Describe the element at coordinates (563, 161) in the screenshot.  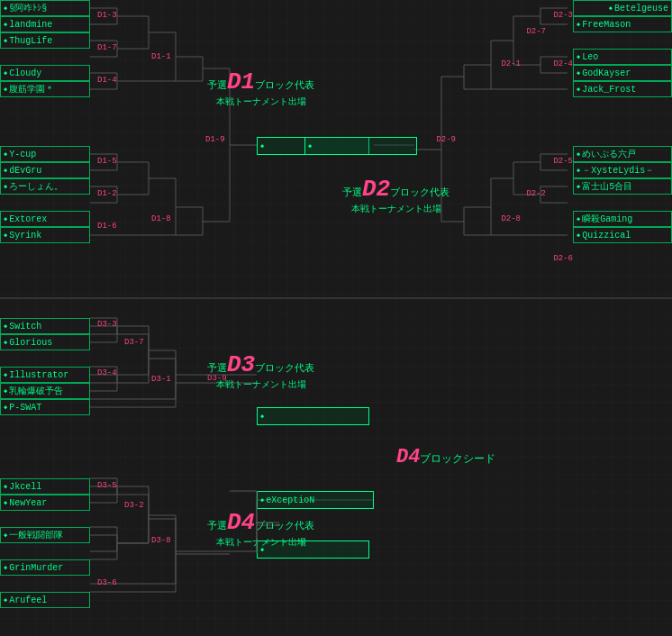
I see `match-d2-5-label: D2-5` at that location.